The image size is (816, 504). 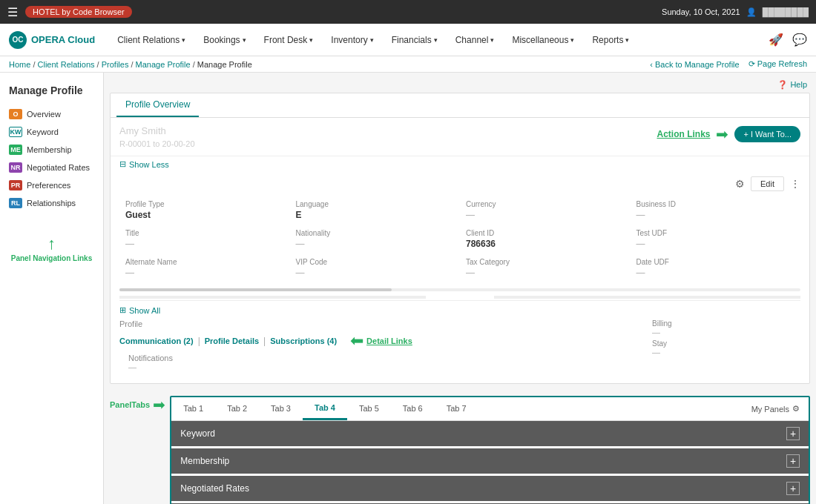 I want to click on profile-billing-row: Profile Communication (2) | Profile Deta…, so click(x=460, y=351).